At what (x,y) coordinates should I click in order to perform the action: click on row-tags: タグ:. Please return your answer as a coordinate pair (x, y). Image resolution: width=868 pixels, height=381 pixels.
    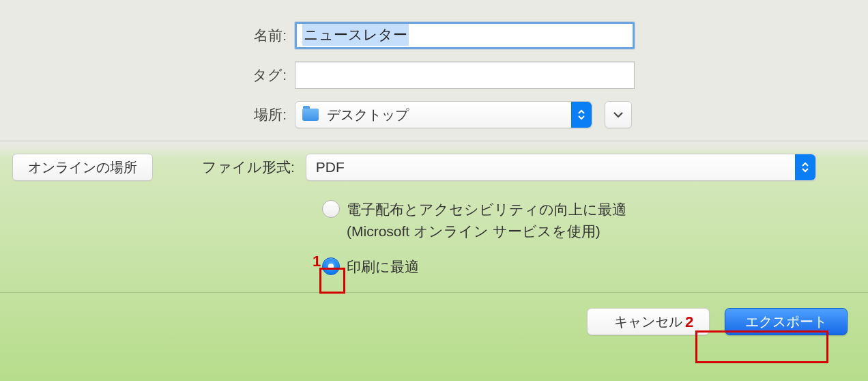
    Looking at the image, I should click on (434, 75).